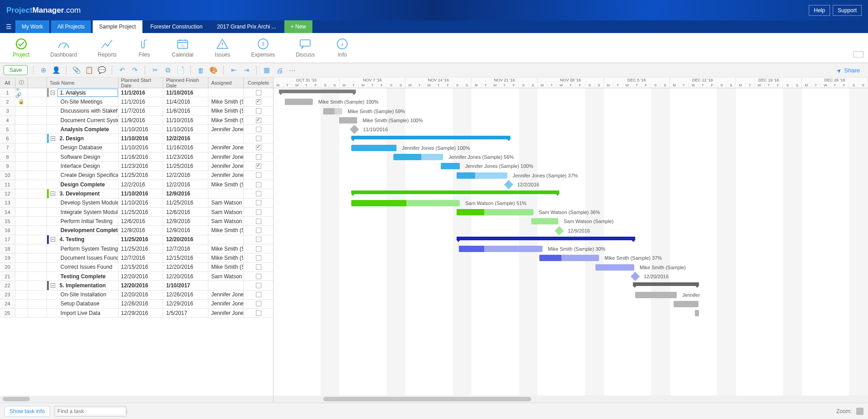  What do you see at coordinates (83, 101) in the screenshot?
I see `task-name-cell: On-Site Meetings` at bounding box center [83, 101].